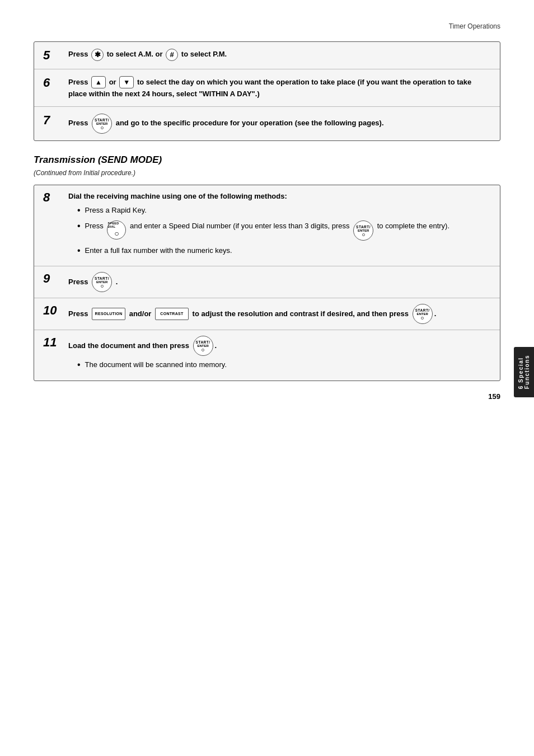 The image size is (534, 756). I want to click on start-enter-button-icon-9: START/ENTER, so click(102, 282).